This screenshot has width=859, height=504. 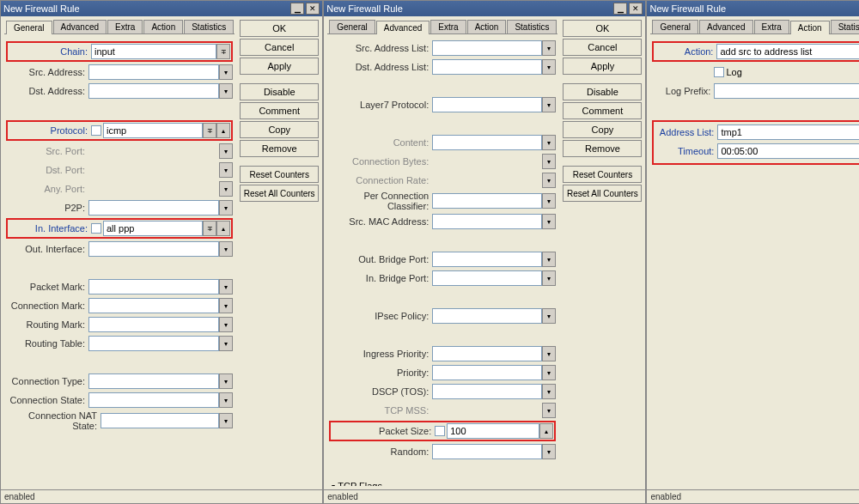 I want to click on content-input, so click(x=487, y=143).